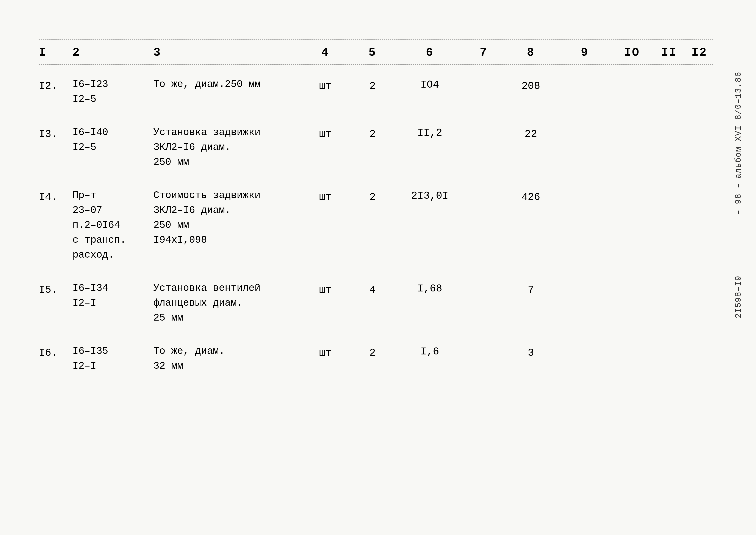 The width and height of the screenshot is (756, 535). Describe the element at coordinates (376, 89) in the screenshot. I see `table-row: I2.I6–I23I2–5То же, диам.250 ммшт2IO4208…` at that location.